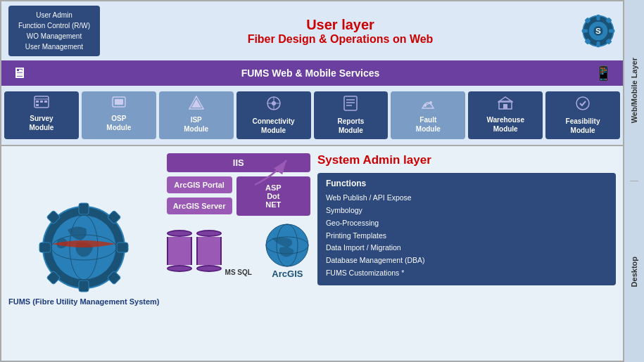  What do you see at coordinates (54, 37) in the screenshot?
I see `user-admin-line3: WO Management` at bounding box center [54, 37].